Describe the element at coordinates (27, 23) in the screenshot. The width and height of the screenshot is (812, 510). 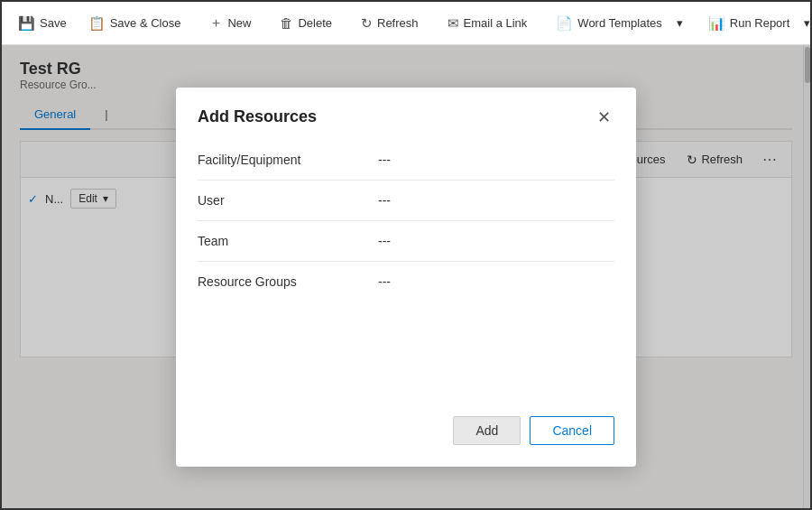
I see `save-icon: 💾` at that location.